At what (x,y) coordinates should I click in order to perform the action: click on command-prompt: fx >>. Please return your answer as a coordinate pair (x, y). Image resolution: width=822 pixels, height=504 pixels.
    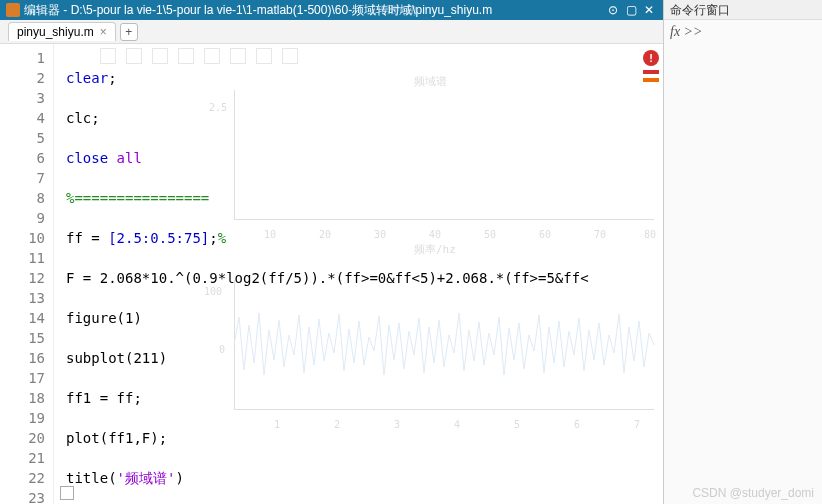
    Looking at the image, I should click on (743, 32).